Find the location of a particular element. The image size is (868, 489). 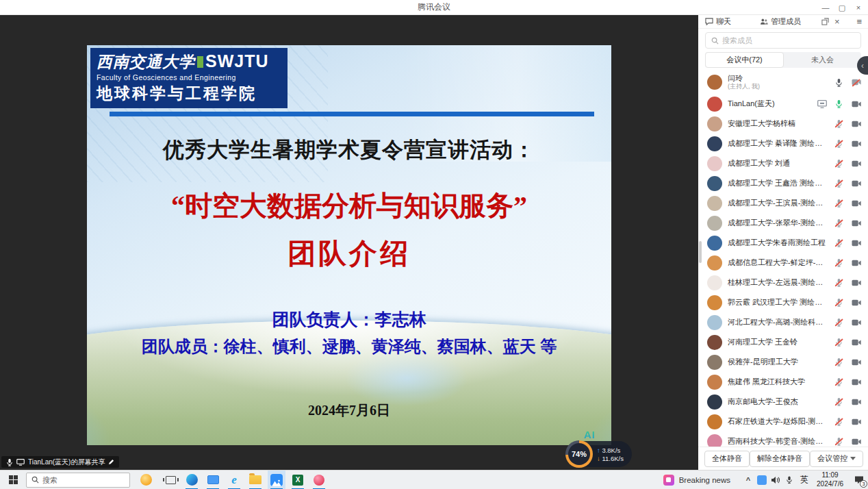

edge-browser-icon is located at coordinates (192, 479).